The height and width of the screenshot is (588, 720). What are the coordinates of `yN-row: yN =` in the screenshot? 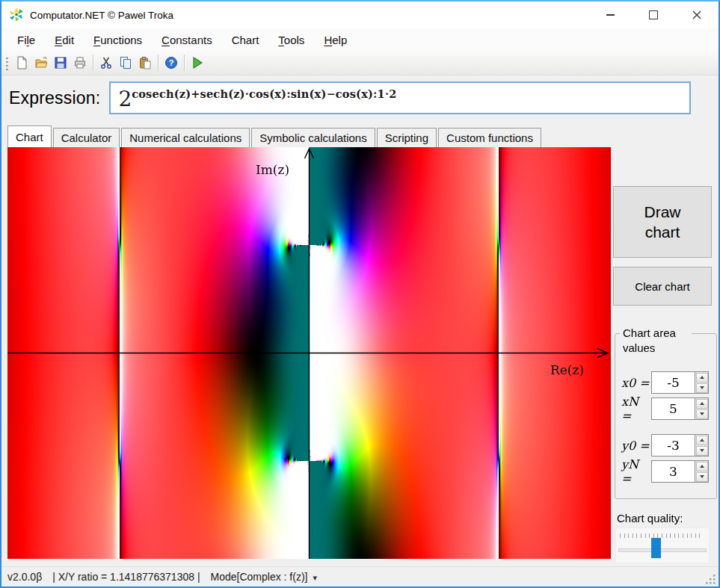 It's located at (665, 471).